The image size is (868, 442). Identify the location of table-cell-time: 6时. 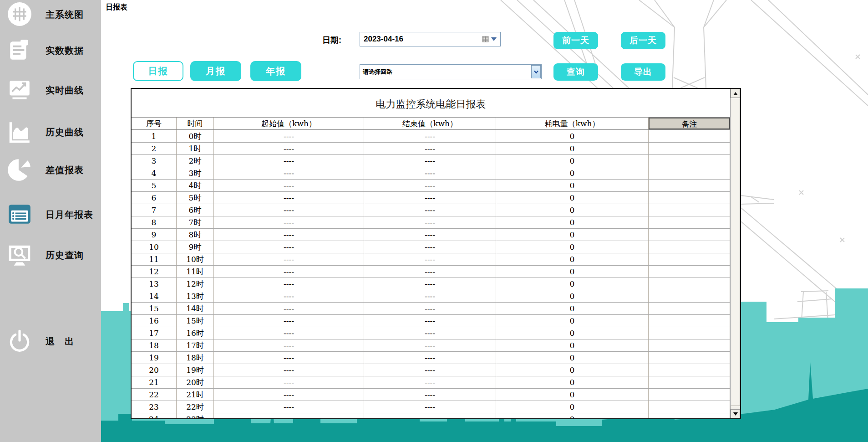
(195, 210).